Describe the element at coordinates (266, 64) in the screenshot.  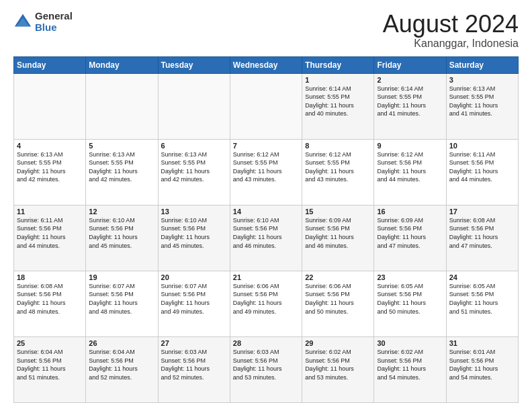
I see `calendar-header: Sunday Monday Tuesday Wednesday Thursday…` at that location.